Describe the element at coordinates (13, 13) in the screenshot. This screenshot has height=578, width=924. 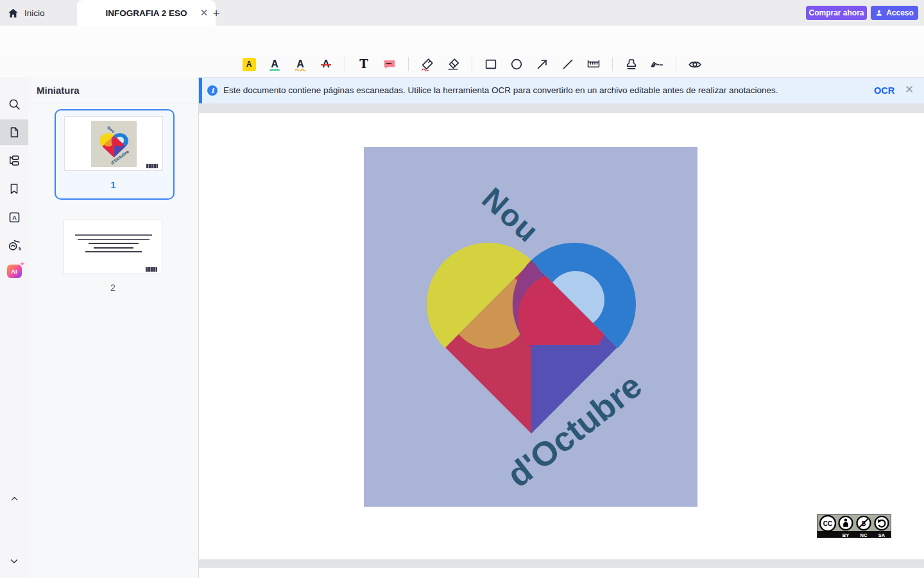
I see `home-icon` at that location.